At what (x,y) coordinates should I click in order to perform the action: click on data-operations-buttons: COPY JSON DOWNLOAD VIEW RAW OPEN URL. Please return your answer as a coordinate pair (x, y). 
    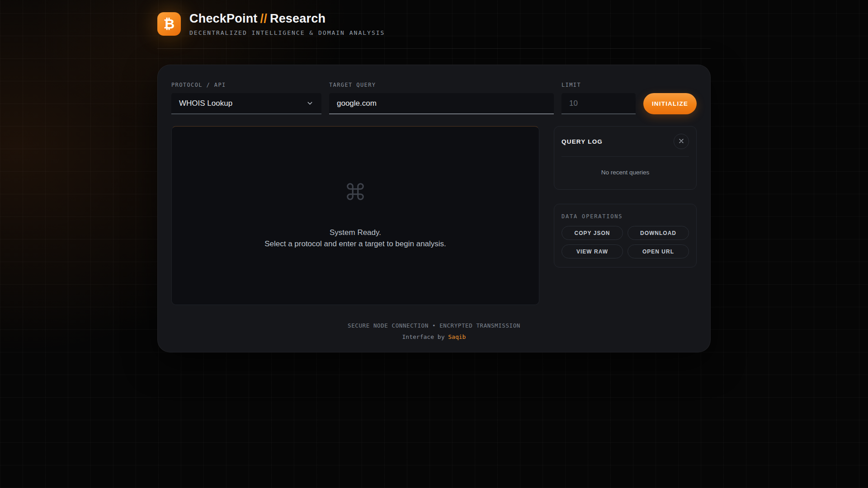
    Looking at the image, I should click on (625, 242).